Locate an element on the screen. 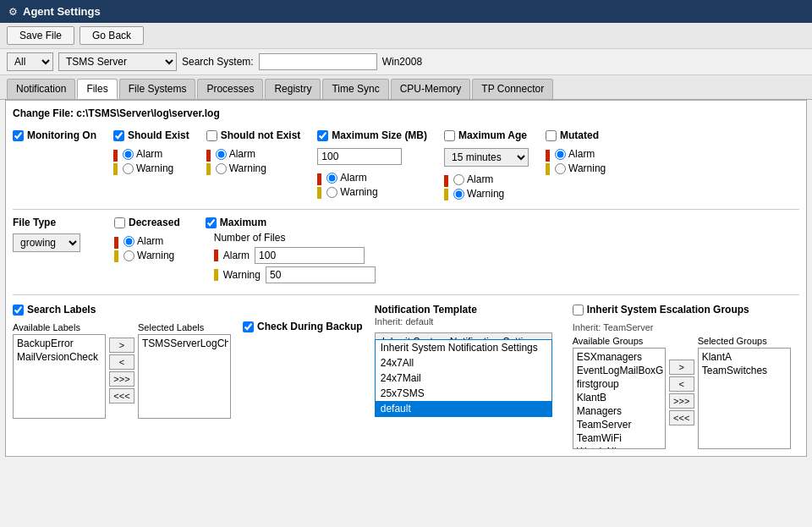 This screenshot has height=527, width=812. mutated-group: Mutated Alarm Warning is located at coordinates (575, 152).